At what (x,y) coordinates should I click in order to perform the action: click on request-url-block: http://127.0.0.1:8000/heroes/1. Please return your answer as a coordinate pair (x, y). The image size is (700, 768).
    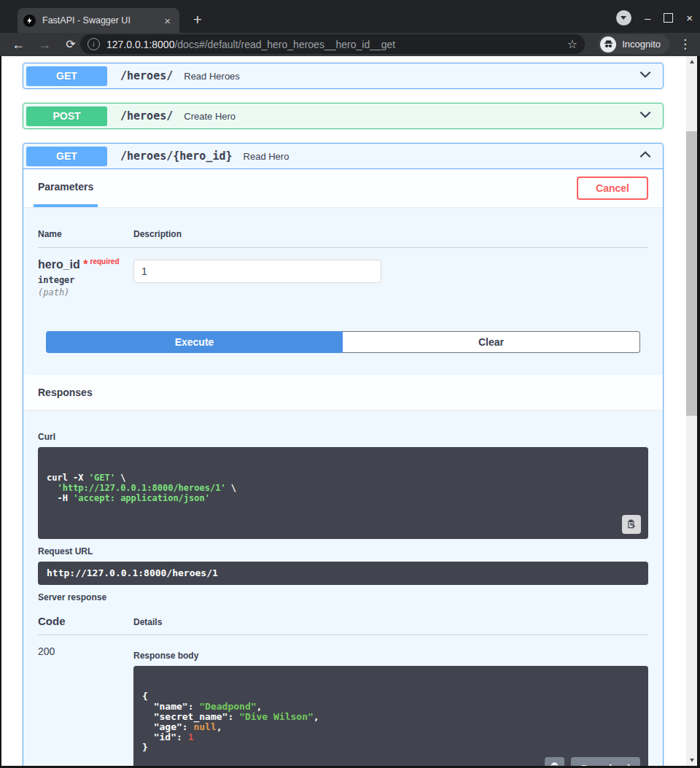
    Looking at the image, I should click on (343, 573).